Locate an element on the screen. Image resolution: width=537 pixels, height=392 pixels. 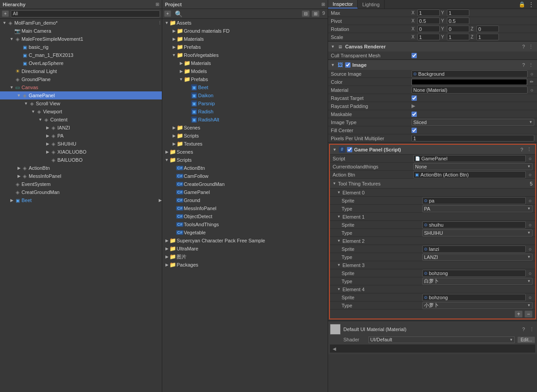
game-panel-enabled-checkbox is located at coordinates (350, 150).